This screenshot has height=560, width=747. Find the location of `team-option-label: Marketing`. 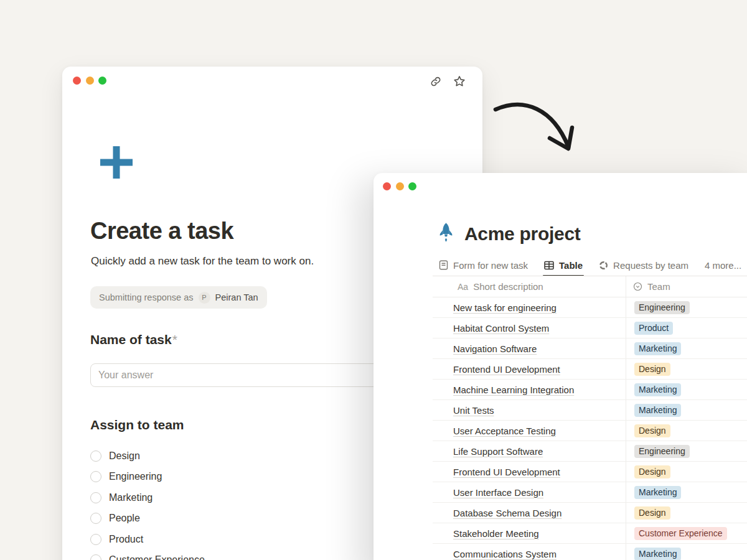

team-option-label: Marketing is located at coordinates (131, 498).